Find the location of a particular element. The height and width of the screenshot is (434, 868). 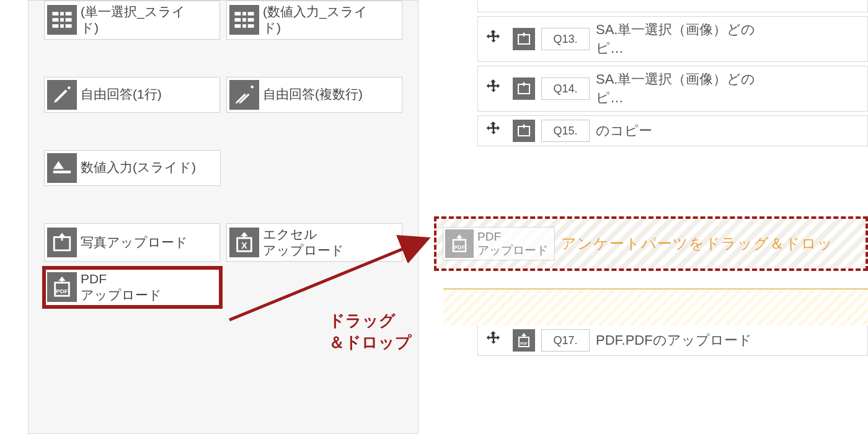

part-freetext-single: 自由回答(1行) is located at coordinates (132, 95).